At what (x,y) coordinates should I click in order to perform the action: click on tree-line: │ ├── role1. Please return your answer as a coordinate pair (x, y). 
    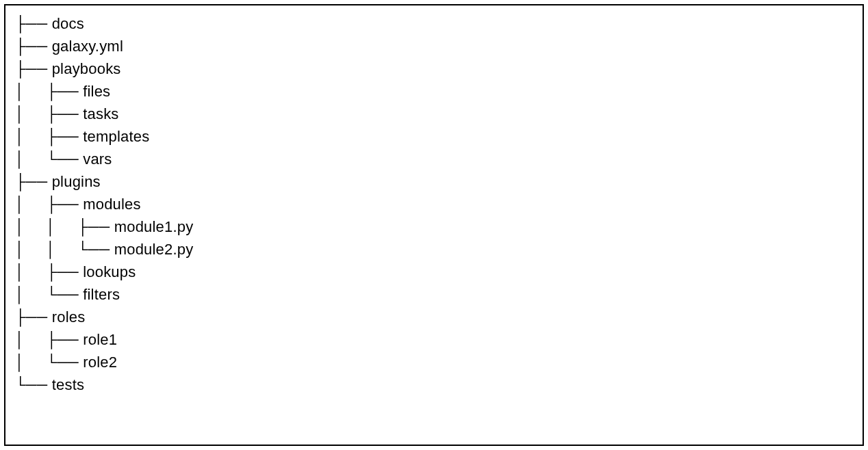
    Looking at the image, I should click on (434, 339).